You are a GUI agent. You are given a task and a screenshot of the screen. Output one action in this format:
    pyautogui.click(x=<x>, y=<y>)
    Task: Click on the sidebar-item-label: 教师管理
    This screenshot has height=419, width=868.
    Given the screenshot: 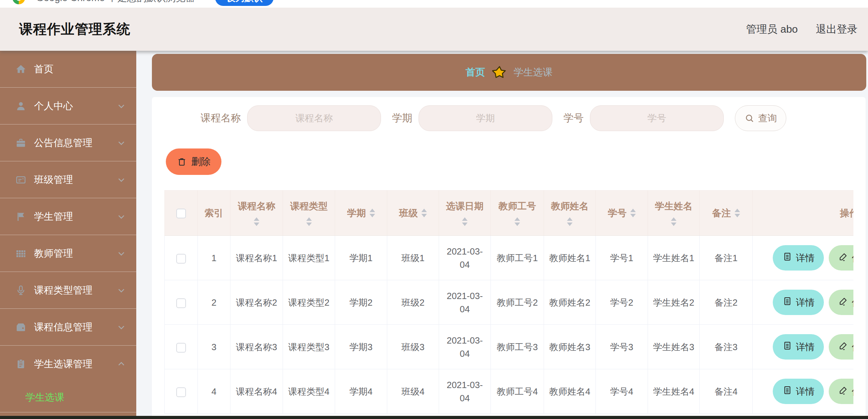 What is the action you would take?
    pyautogui.click(x=75, y=253)
    